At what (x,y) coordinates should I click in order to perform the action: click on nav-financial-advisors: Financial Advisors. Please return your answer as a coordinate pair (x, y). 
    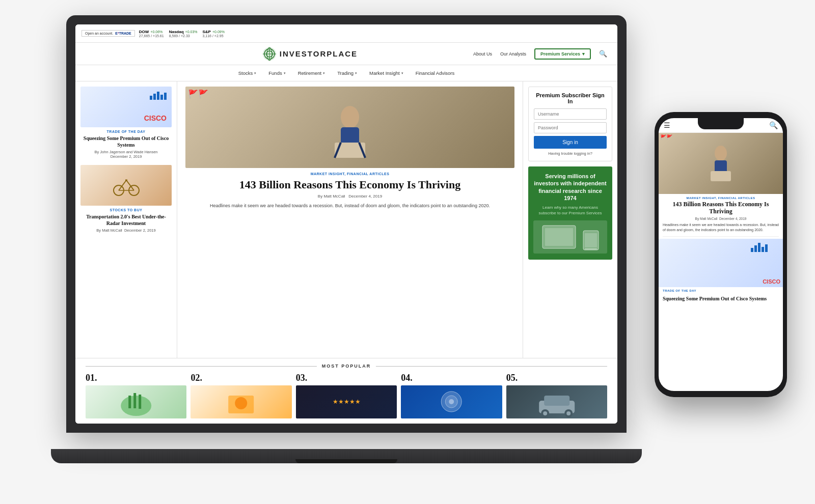
    Looking at the image, I should click on (435, 73).